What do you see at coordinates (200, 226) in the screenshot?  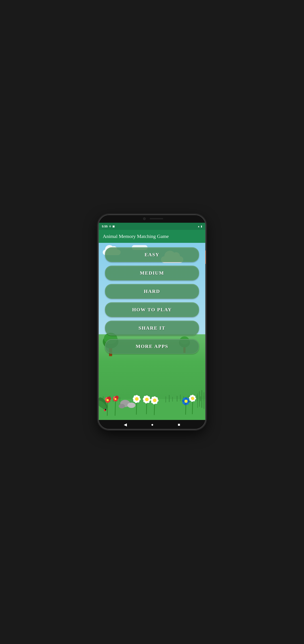 I see `status-right: ▲ ▮` at bounding box center [200, 226].